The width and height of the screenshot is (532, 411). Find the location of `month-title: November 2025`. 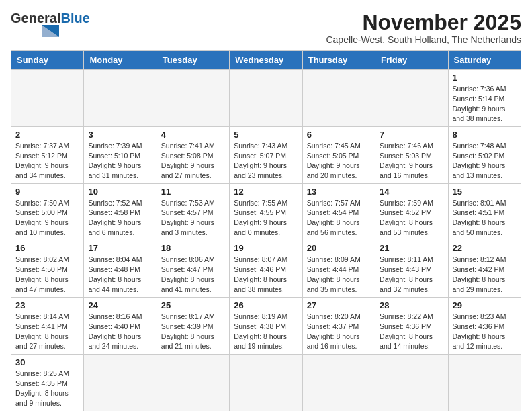

month-title: November 2025 is located at coordinates (423, 23).